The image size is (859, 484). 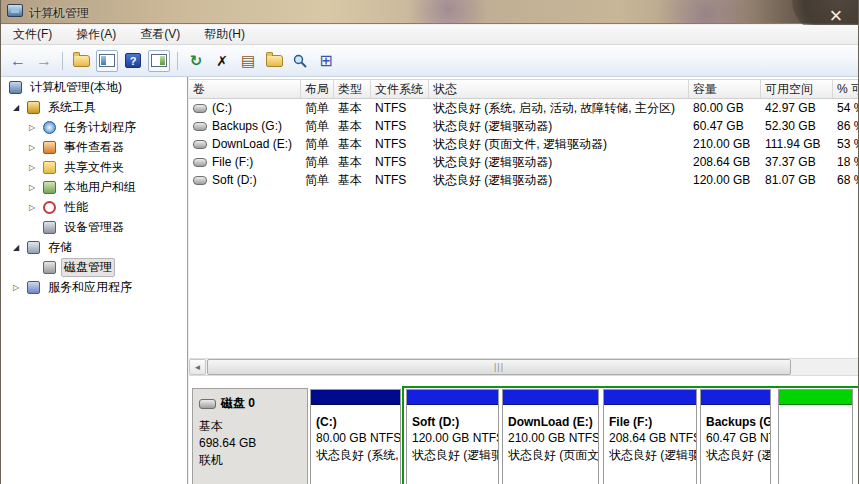 What do you see at coordinates (238, 404) in the screenshot?
I see `disk-label: 磁盘 0` at bounding box center [238, 404].